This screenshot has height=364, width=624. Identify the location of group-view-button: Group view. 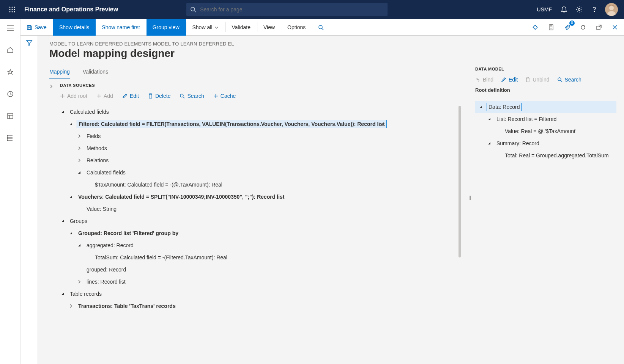
(166, 27).